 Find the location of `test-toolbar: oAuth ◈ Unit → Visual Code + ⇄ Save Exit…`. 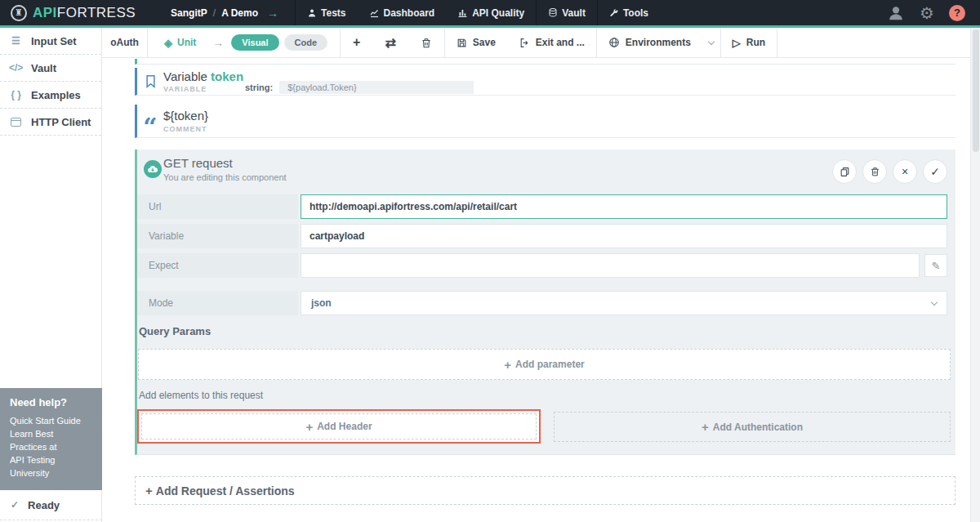

test-toolbar: oAuth ◈ Unit → Visual Code + ⇄ Save Exit… is located at coordinates (536, 42).